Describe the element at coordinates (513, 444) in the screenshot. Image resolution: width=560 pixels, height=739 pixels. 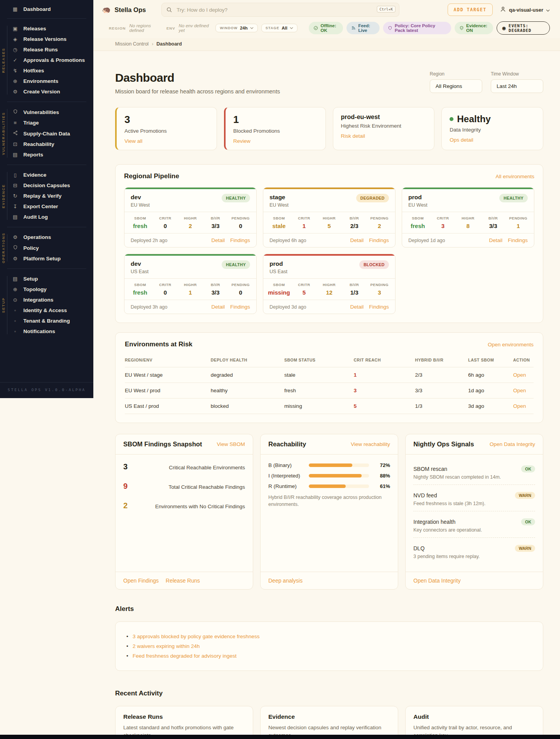
I see `open-data-integrity-link: Open Data Integrity` at that location.